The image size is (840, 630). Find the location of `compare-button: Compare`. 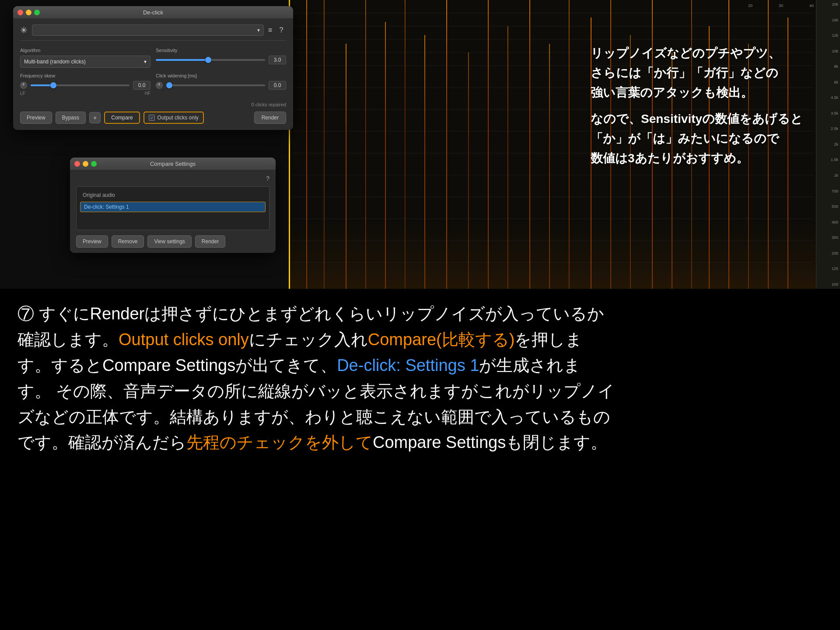

compare-button: Compare is located at coordinates (122, 118).